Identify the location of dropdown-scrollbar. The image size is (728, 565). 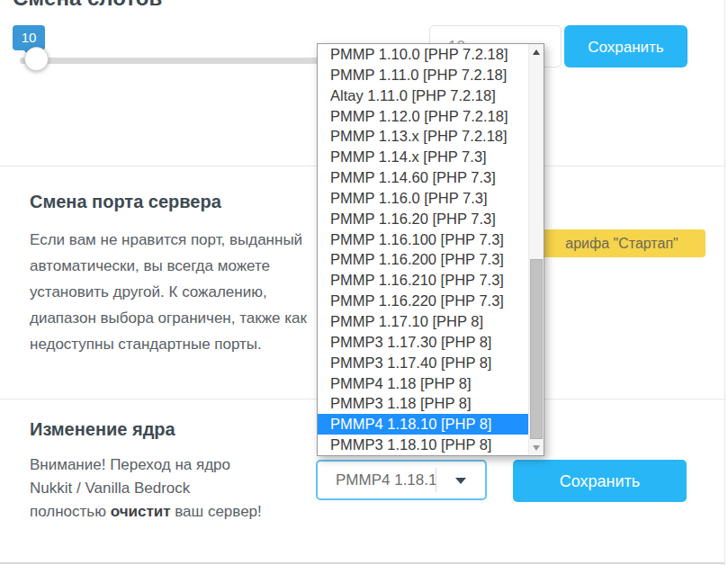
(536, 250).